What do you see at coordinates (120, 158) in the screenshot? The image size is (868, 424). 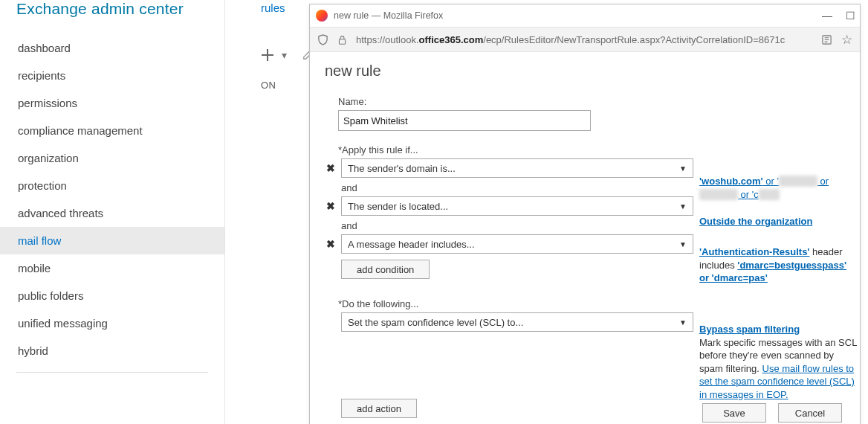 I see `sidebar-item-organization: organization` at bounding box center [120, 158].